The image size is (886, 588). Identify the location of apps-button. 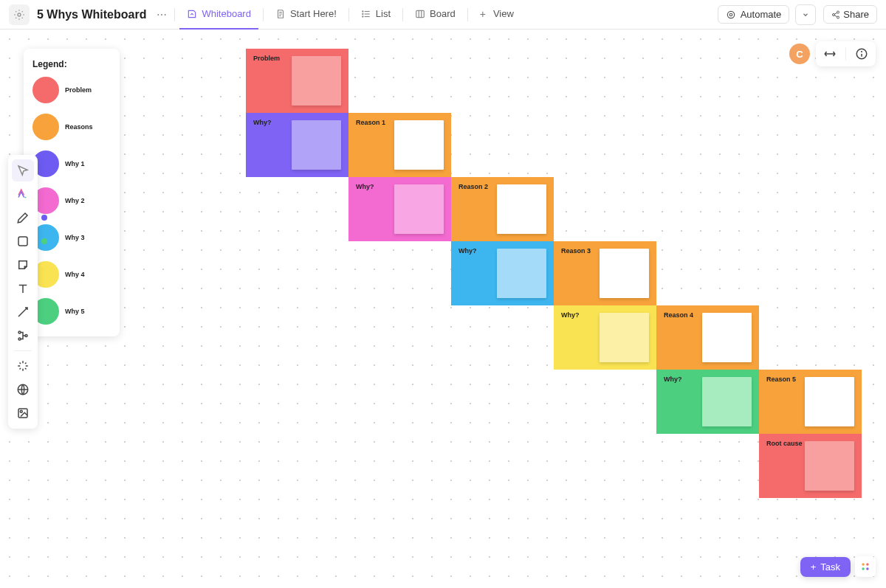
(865, 567).